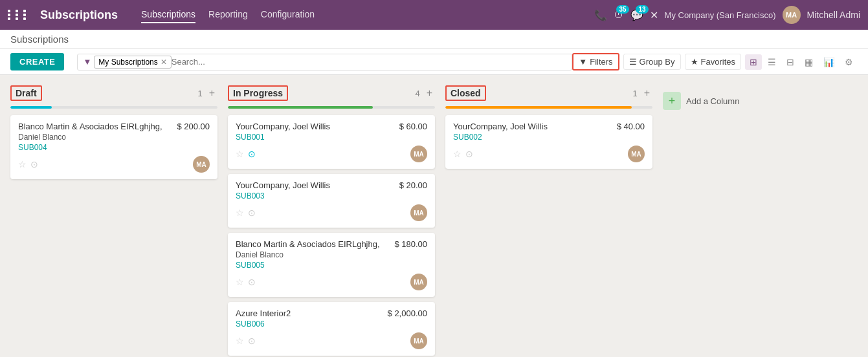 This screenshot has height=357, width=868. What do you see at coordinates (331, 137) in the screenshot?
I see `card-subid-sub001: SUB001` at bounding box center [331, 137].